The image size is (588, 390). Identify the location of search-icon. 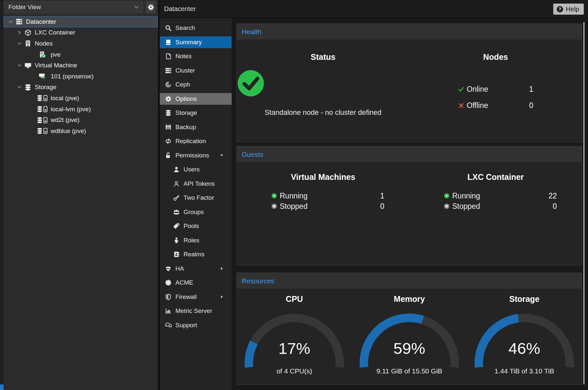
(168, 28).